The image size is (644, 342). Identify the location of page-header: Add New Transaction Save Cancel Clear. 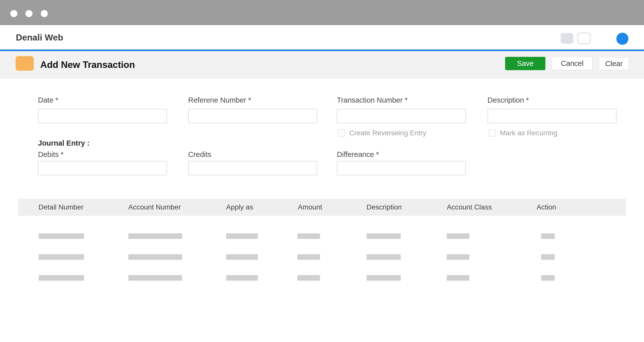
(322, 65).